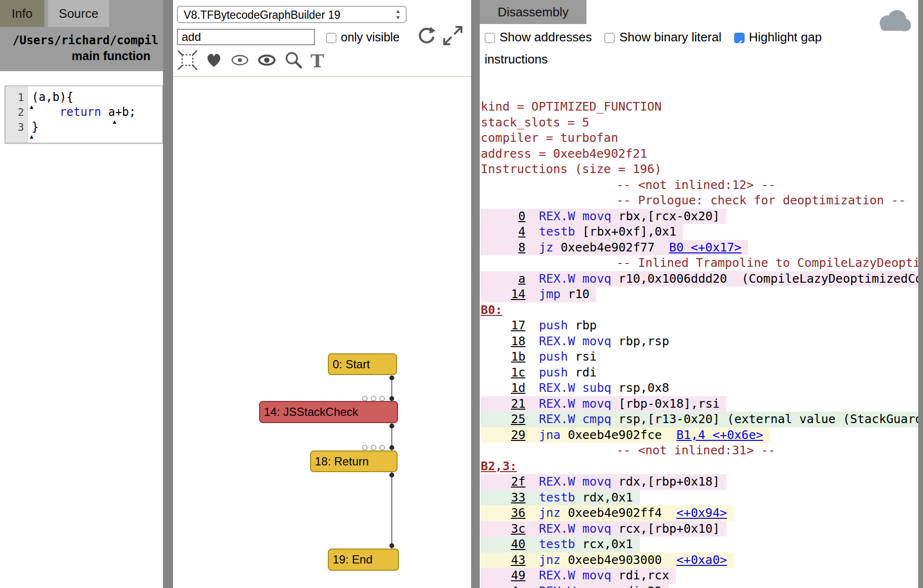 This screenshot has width=923, height=588. Describe the element at coordinates (503, 232) in the screenshot. I see `instruction-offset-link: 4` at that location.